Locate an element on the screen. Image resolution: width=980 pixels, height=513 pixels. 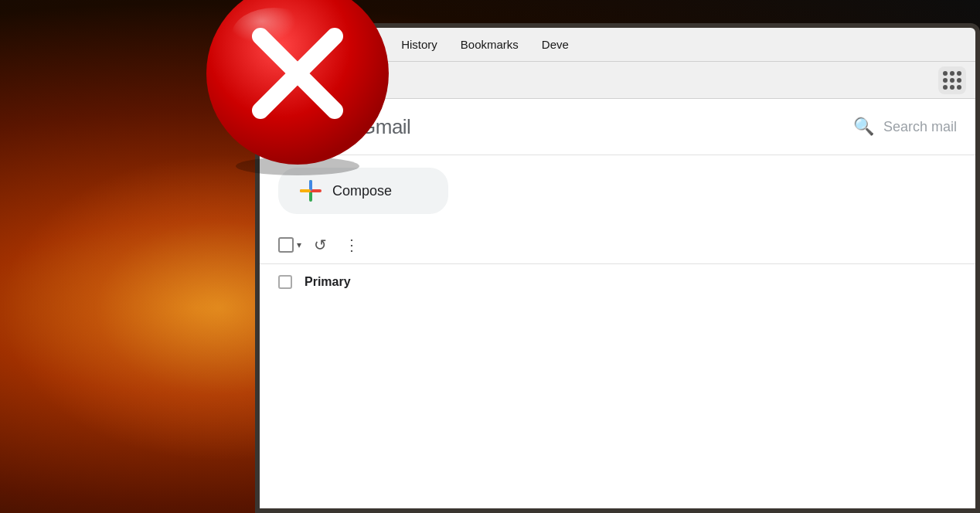
gmail-wordmark: Gmail is located at coordinates (385, 127).